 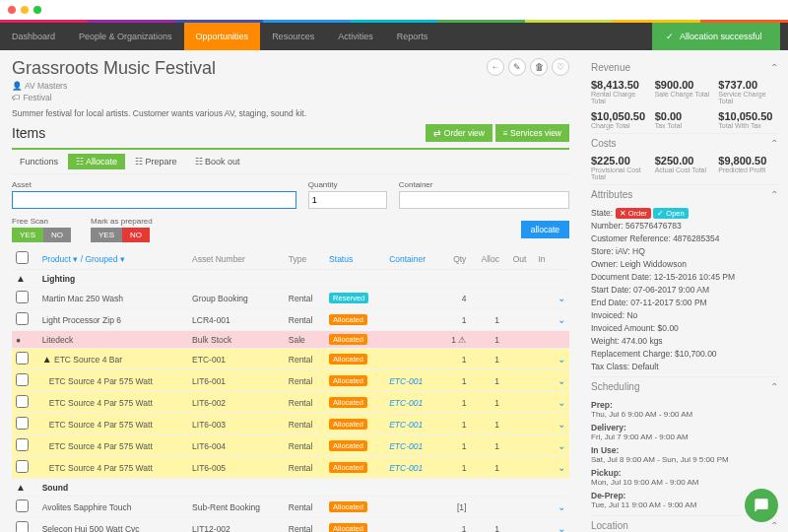 What do you see at coordinates (26, 259) in the screenshot?
I see `col-header` at bounding box center [26, 259].